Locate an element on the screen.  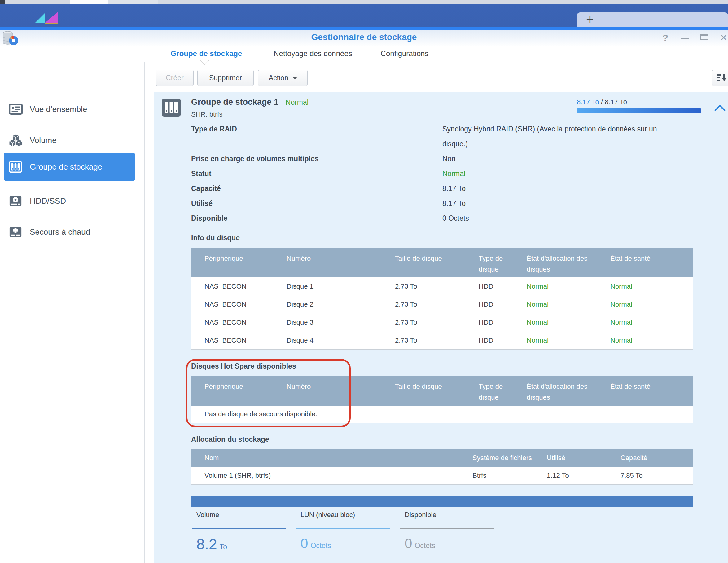
stat-number: 8.2 is located at coordinates (207, 544).